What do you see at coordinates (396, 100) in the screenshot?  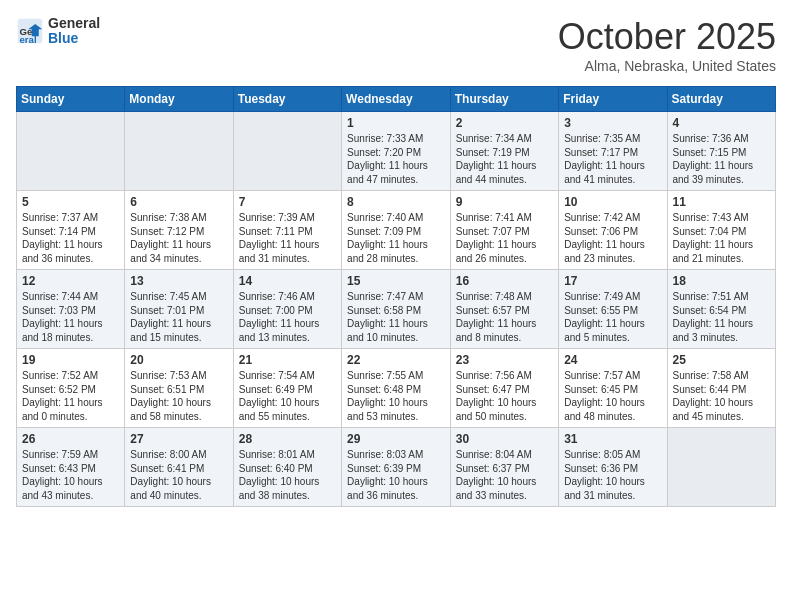 I see `calendar-header-row: SundayMondayTuesdayWednesdayThursdayFrid…` at bounding box center [396, 100].